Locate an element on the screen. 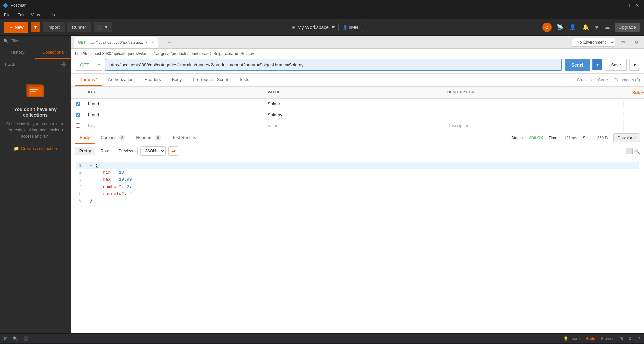 Image resolution: width=644 pixels, height=344 pixels. upgrade-button: Upgrade is located at coordinates (627, 27).